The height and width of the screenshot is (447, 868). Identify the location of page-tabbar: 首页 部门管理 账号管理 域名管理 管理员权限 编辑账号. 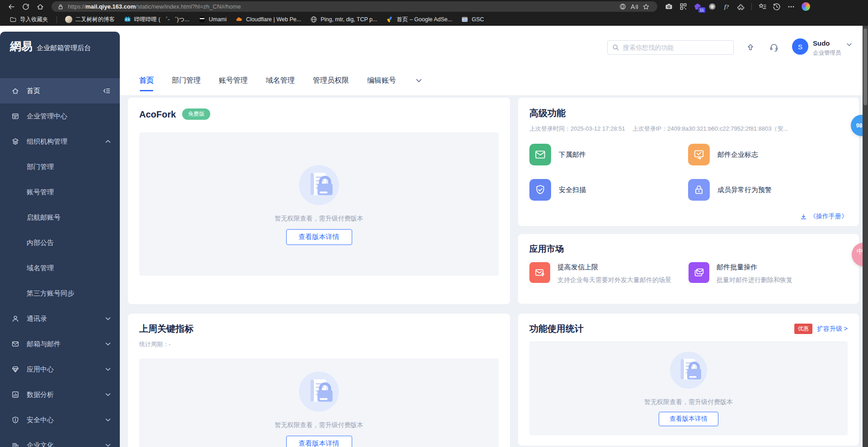
(494, 80).